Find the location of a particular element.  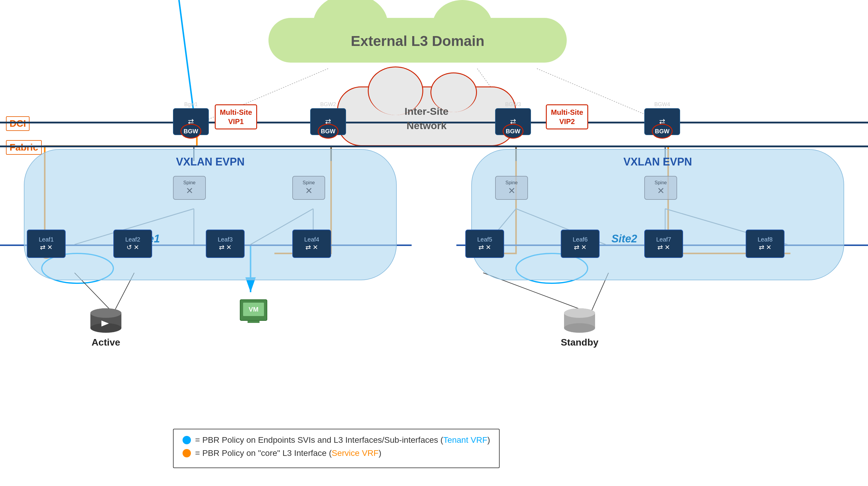

vip2-box: Multi-SiteVIP2 is located at coordinates (567, 117).